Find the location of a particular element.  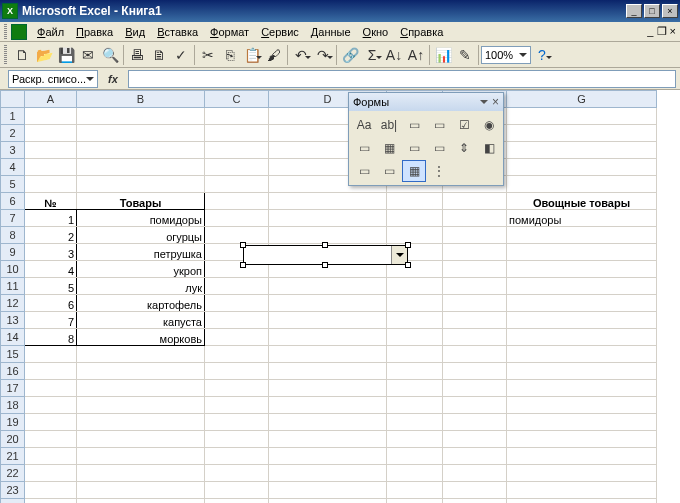

row-header-21: 21 is located at coordinates (13, 456).